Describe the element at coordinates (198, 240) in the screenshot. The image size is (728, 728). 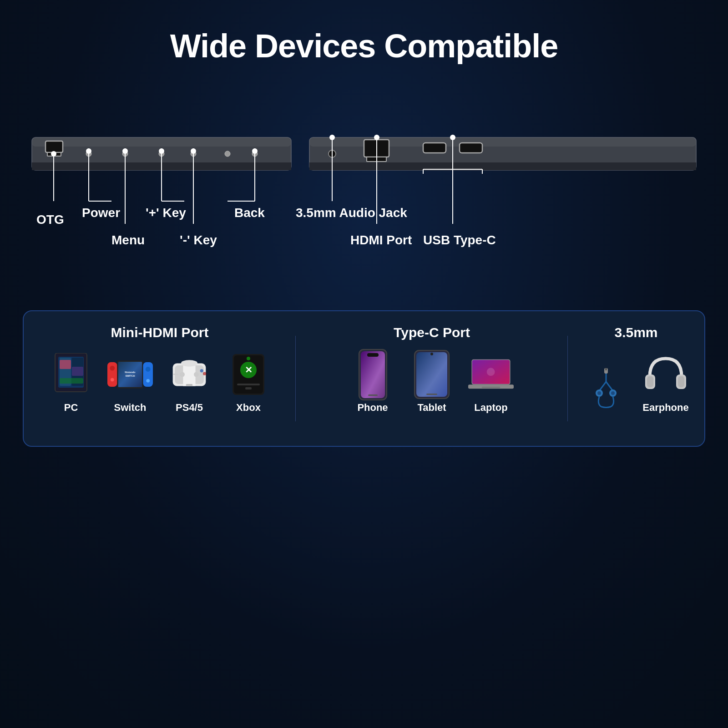
I see `svg-text: '-' Key` at that location.